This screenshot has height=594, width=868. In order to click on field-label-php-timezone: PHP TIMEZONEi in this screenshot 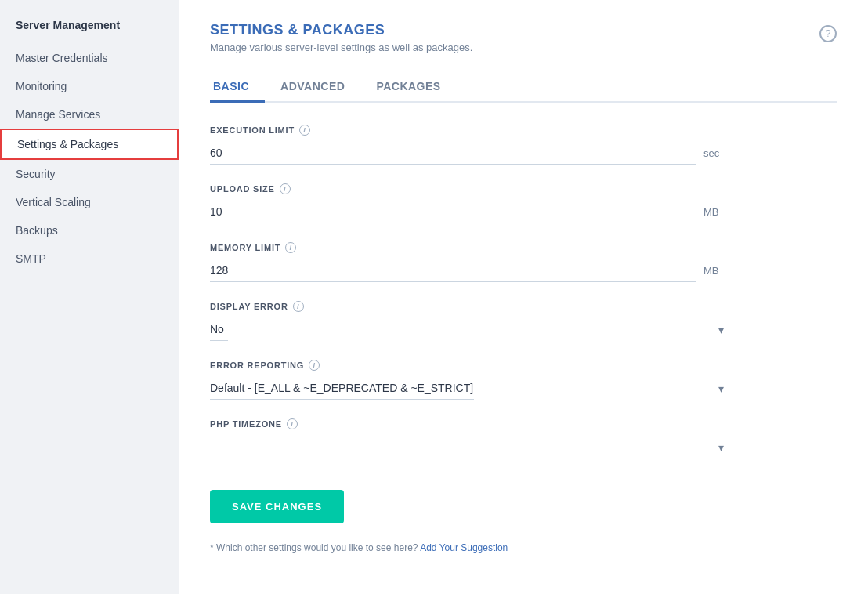, I will do `click(468, 424)`.